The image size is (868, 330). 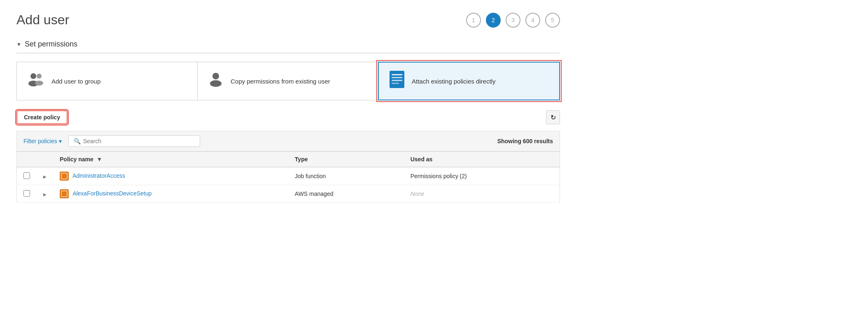 I want to click on section-header: ▼ Set permissions, so click(x=288, y=47).